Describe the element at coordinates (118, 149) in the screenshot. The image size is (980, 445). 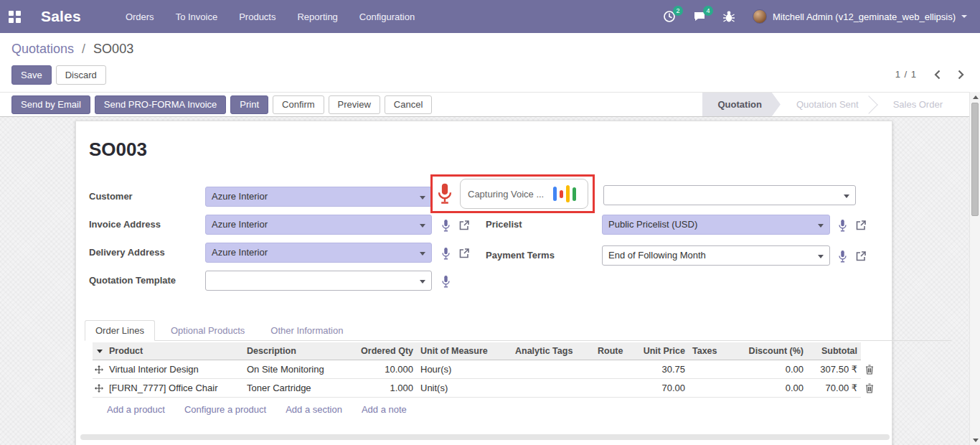
I see `page-title: SO003` at that location.